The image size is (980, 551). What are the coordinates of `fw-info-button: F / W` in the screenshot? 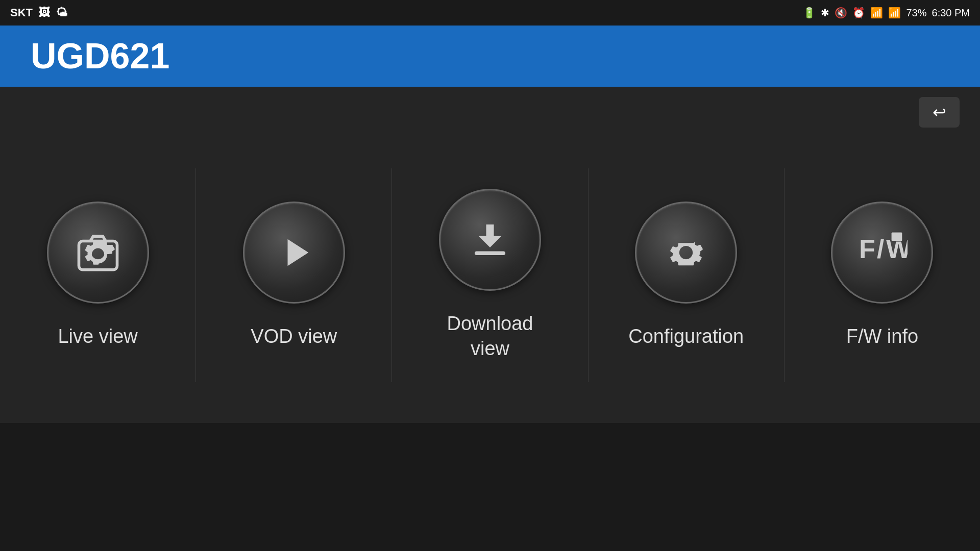 It's located at (882, 253).